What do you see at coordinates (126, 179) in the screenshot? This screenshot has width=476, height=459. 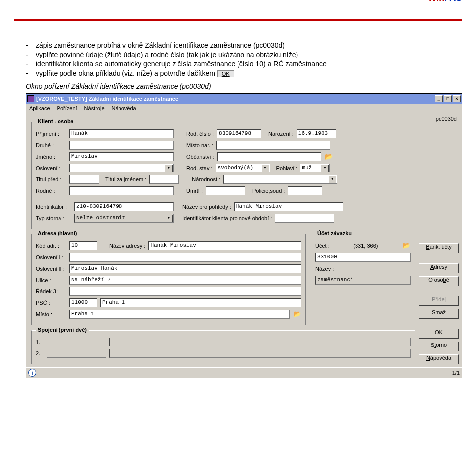 I see `label-titul-za: Titul za jménem :` at bounding box center [126, 179].